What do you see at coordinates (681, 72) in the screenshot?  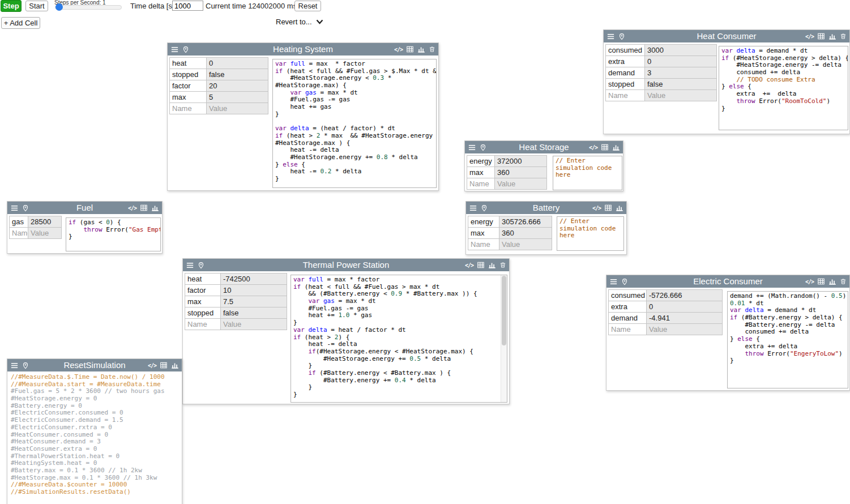 I see `variable-value-cell: 3` at bounding box center [681, 72].